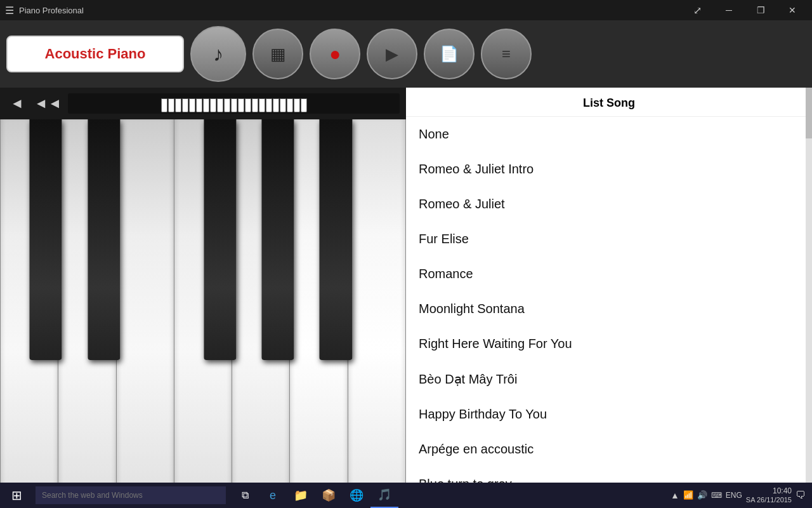 The image size is (812, 508). Describe the element at coordinates (741, 495) in the screenshot. I see `taskbar-right: ▲ 📶 🔊 ⌨ ENG 10:40 SA 26/11/2015 🗨` at that location.